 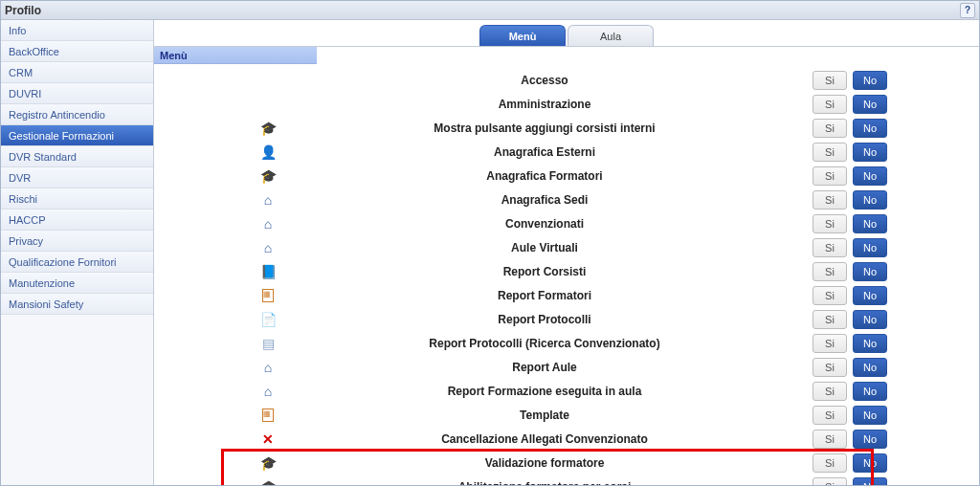 What do you see at coordinates (77, 157) in the screenshot?
I see `sidebar-item-6: DVR Standard` at bounding box center [77, 157].